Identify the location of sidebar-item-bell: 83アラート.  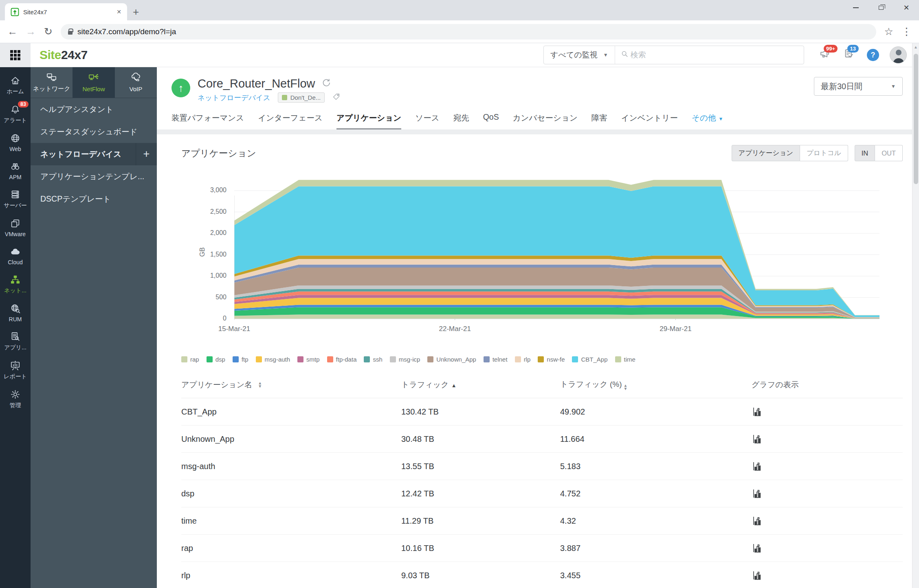
(15, 114).